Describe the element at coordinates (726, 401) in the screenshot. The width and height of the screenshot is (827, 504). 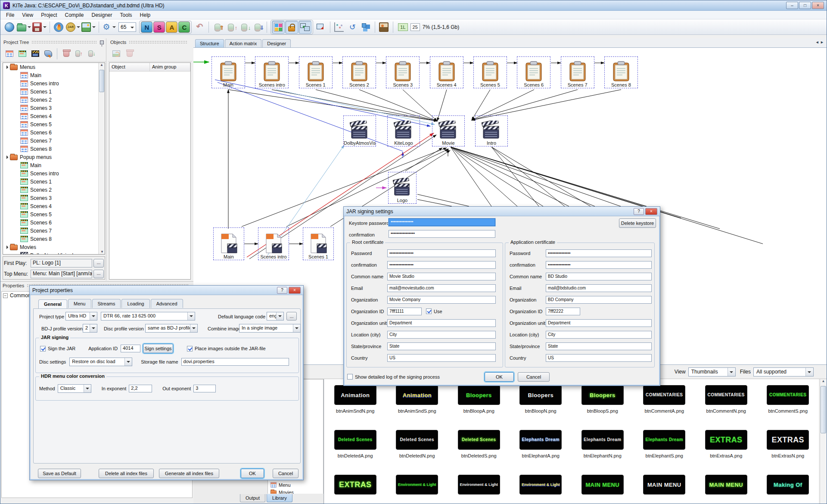
I see `library-item: COMMENTARIES btnCommentN.png` at that location.